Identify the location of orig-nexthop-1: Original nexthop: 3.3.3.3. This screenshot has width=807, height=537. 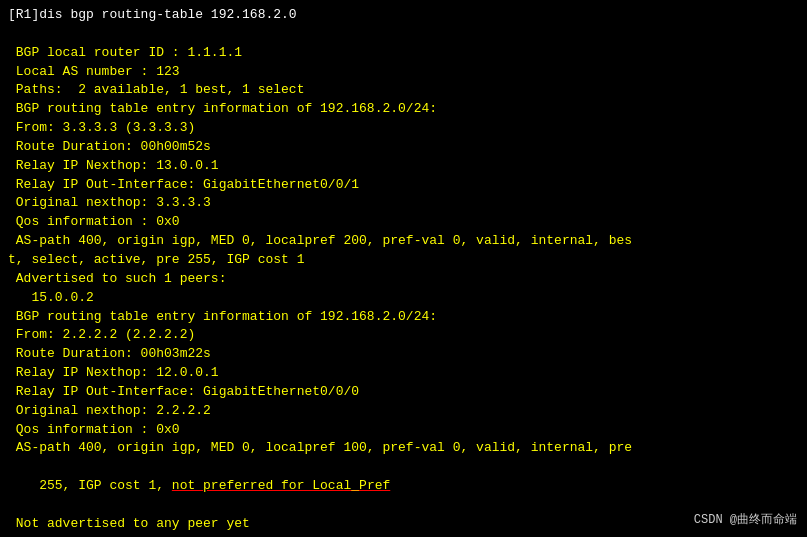
(404, 204).